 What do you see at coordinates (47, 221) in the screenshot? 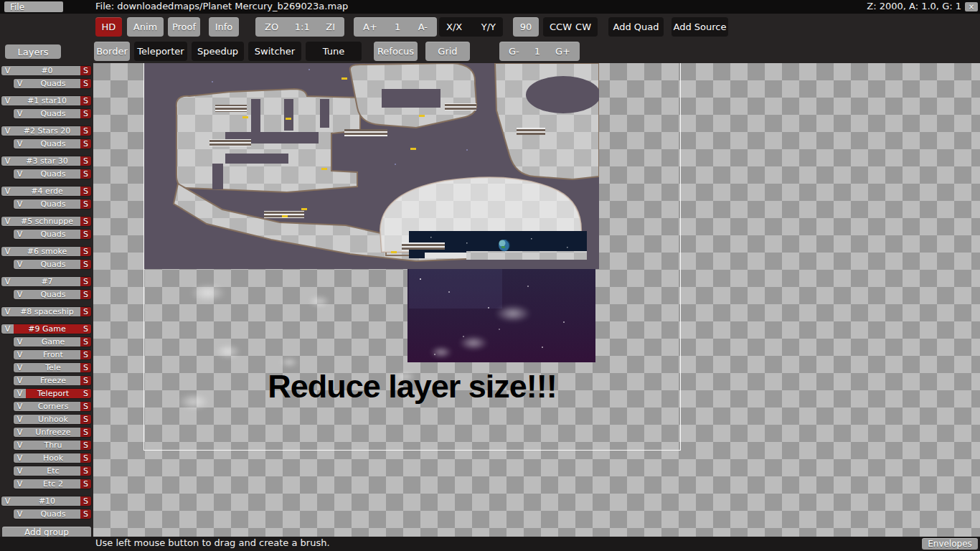
I see `layer-group-row-label: #5 schnuppe` at bounding box center [47, 221].